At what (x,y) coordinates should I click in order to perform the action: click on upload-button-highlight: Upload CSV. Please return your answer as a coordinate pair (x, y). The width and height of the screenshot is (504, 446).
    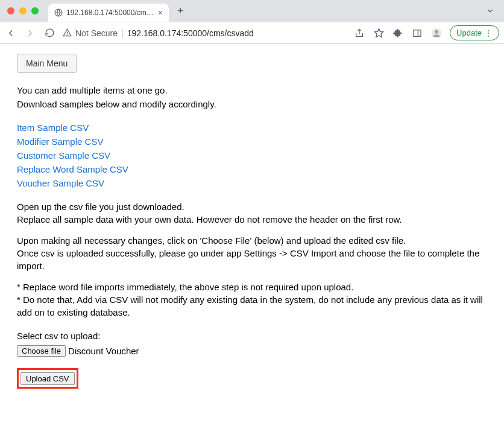
    Looking at the image, I should click on (48, 378).